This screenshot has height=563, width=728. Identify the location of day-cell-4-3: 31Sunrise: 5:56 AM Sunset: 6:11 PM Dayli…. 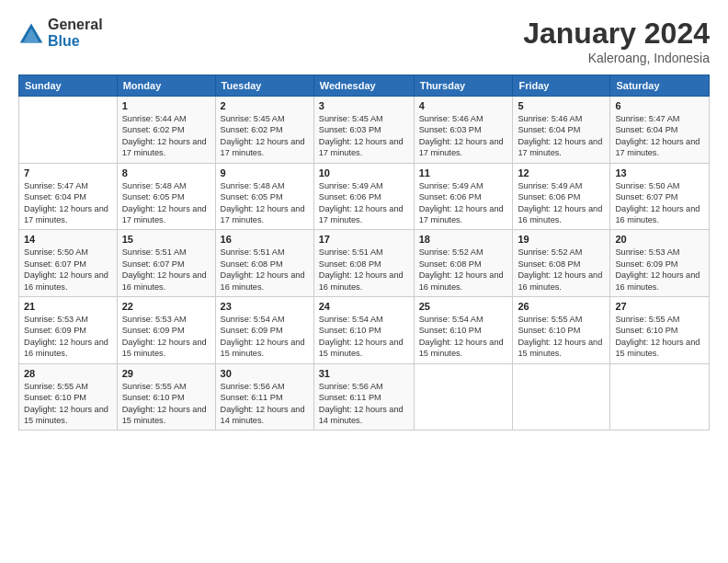
(364, 397).